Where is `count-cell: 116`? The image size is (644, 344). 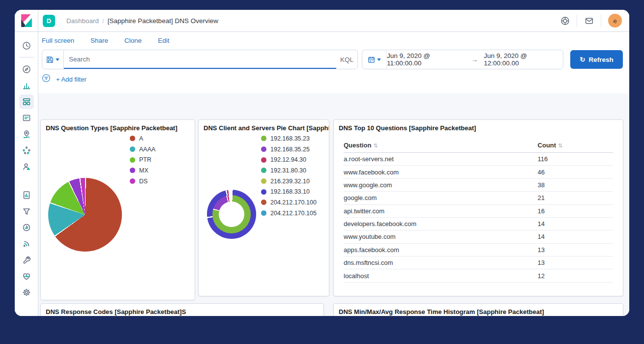 count-cell: 116 is located at coordinates (575, 159).